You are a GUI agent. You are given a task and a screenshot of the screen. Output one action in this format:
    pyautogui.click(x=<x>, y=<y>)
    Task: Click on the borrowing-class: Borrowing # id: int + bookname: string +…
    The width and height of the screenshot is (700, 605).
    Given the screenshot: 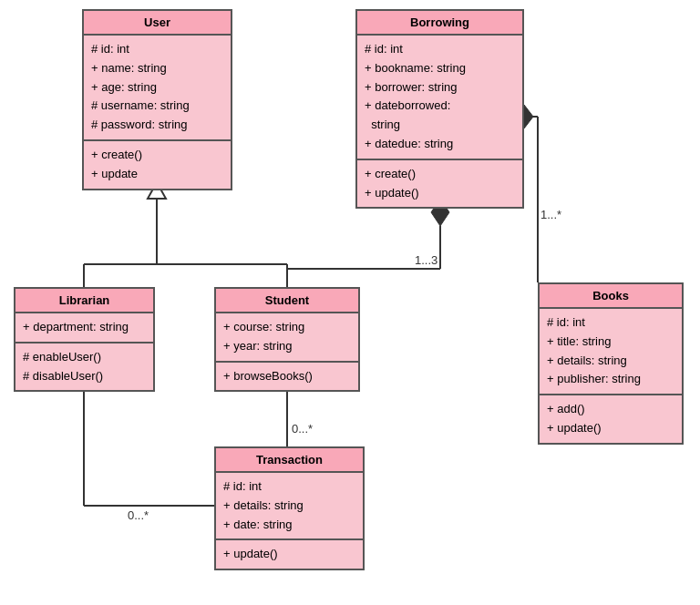 What is the action you would take?
    pyautogui.click(x=439, y=109)
    